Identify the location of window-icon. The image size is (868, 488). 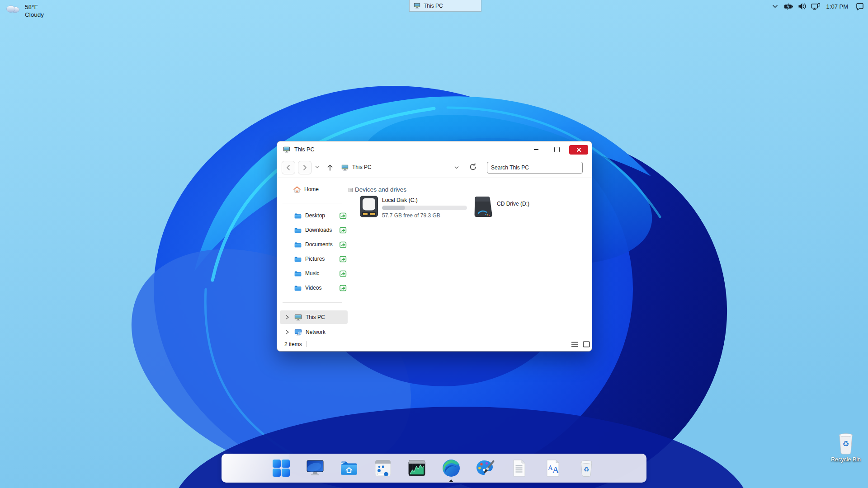
(287, 150).